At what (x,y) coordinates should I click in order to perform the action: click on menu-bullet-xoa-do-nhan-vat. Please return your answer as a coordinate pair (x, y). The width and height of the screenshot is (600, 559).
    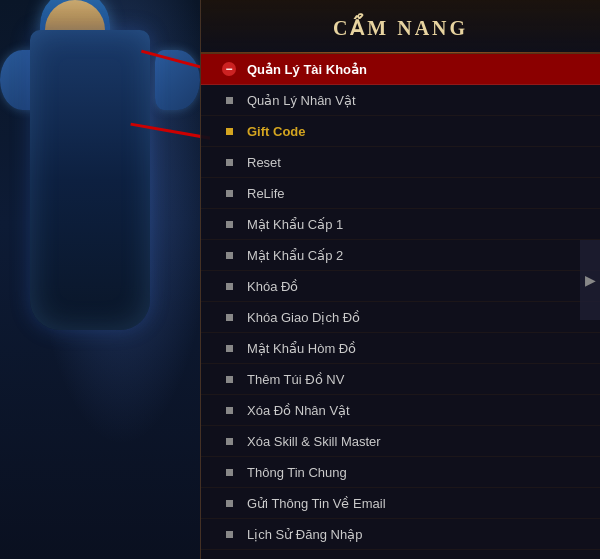
    Looking at the image, I should click on (229, 410).